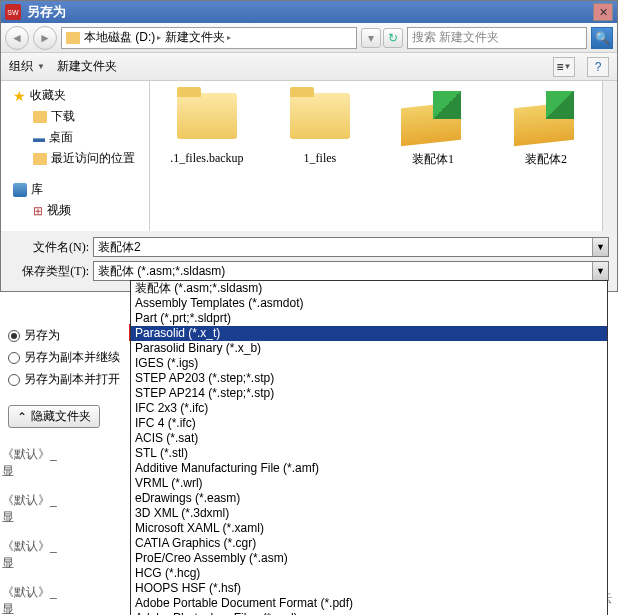 This screenshot has width=620, height=615. I want to click on filetype-select: 装配体 (*.asm;*.sldasm)▼, so click(351, 271).